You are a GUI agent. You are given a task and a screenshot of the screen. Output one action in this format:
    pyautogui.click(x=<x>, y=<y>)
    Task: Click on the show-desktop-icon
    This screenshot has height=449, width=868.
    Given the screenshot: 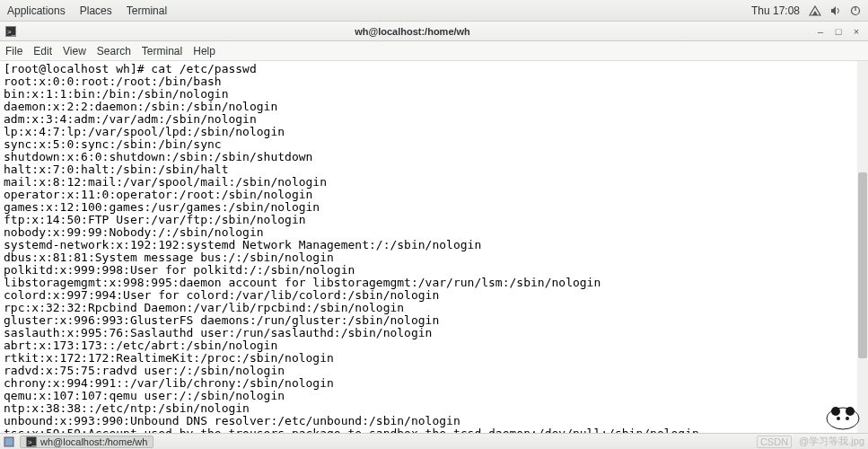 What is the action you would take?
    pyautogui.click(x=9, y=442)
    